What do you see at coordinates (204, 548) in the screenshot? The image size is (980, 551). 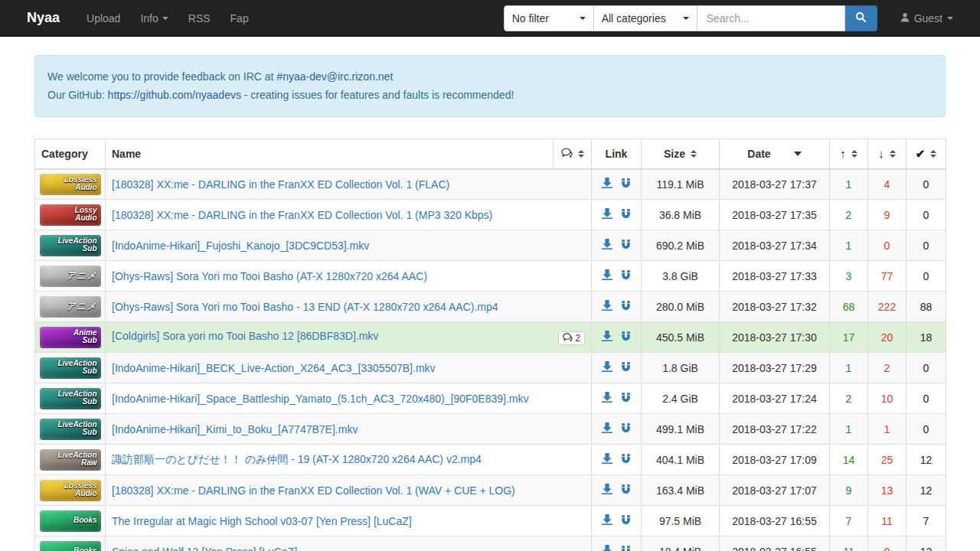 I see `torrent-name-link: Spice and Wolf 13 [Yen Press] [LuCaZ]` at bounding box center [204, 548].